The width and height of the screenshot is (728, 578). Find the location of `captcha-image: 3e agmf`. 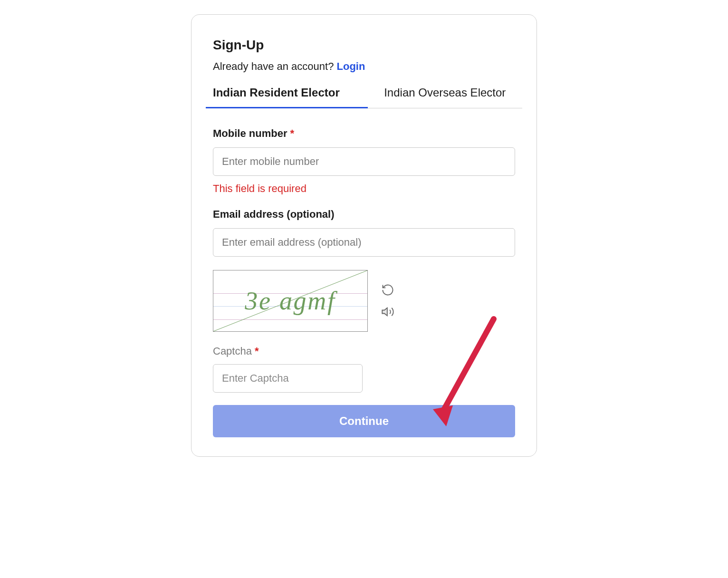

captcha-image: 3e agmf is located at coordinates (290, 301).